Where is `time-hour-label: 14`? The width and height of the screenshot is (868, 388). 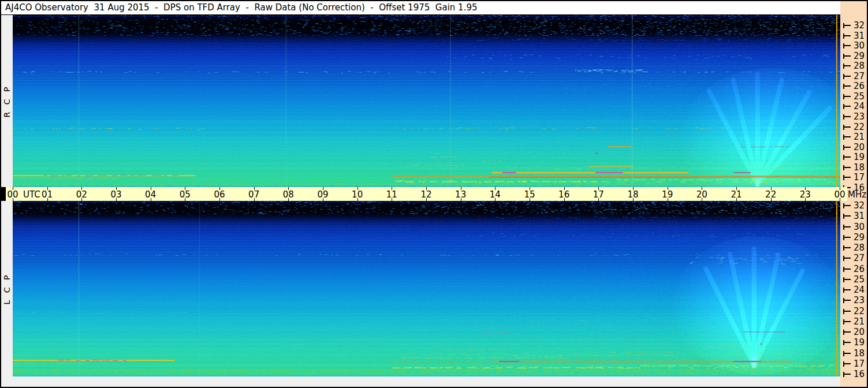
time-hour-label: 14 is located at coordinates (495, 195).